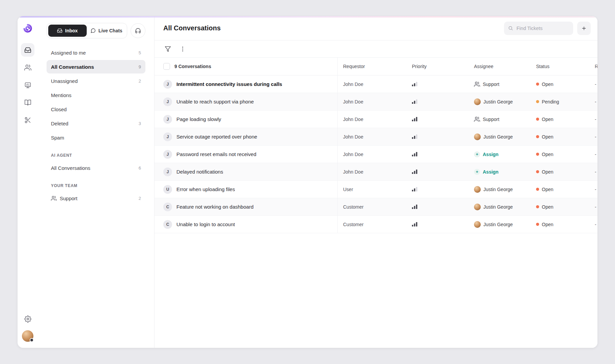 The height and width of the screenshot is (364, 615). What do you see at coordinates (140, 123) in the screenshot?
I see `sidebar-item-count: 3` at bounding box center [140, 123].